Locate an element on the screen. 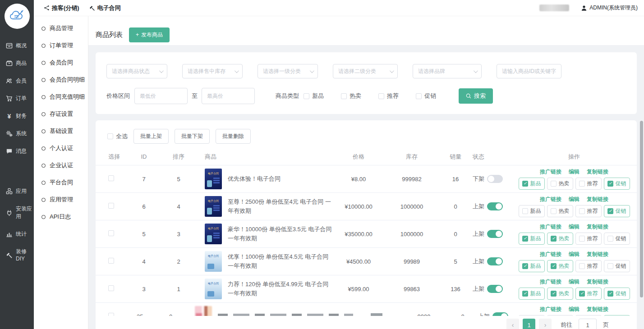 The image size is (644, 329). batch-delete-button: 批量删除 is located at coordinates (233, 136).